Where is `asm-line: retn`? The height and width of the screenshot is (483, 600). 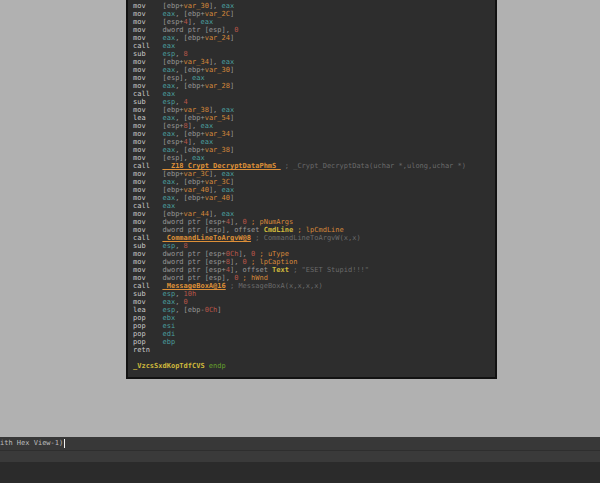
asm-line: retn is located at coordinates (314, 350).